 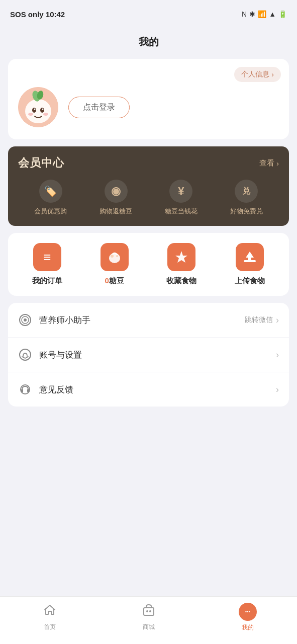 I want to click on member-card: 会员中心 查看 › 🏷️ 会员优惠购 ◉ 购物返糖豆 ¥ 糖豆当钱花 兑 好物免…, so click(x=149, y=186).